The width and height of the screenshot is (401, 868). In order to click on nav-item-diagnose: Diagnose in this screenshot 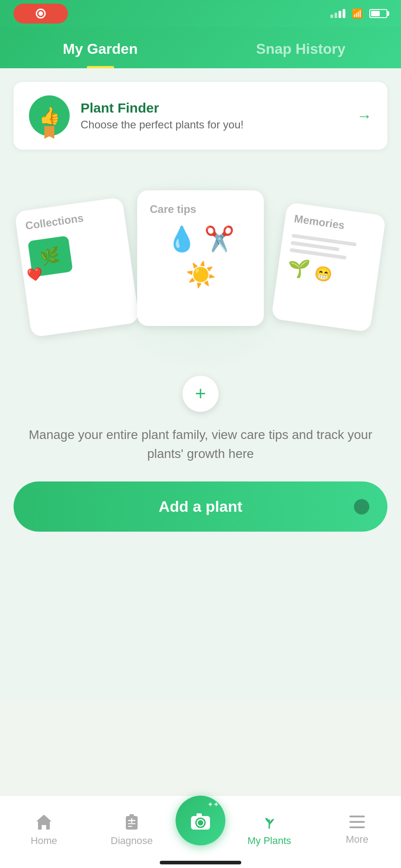, I will do `click(132, 830)`.